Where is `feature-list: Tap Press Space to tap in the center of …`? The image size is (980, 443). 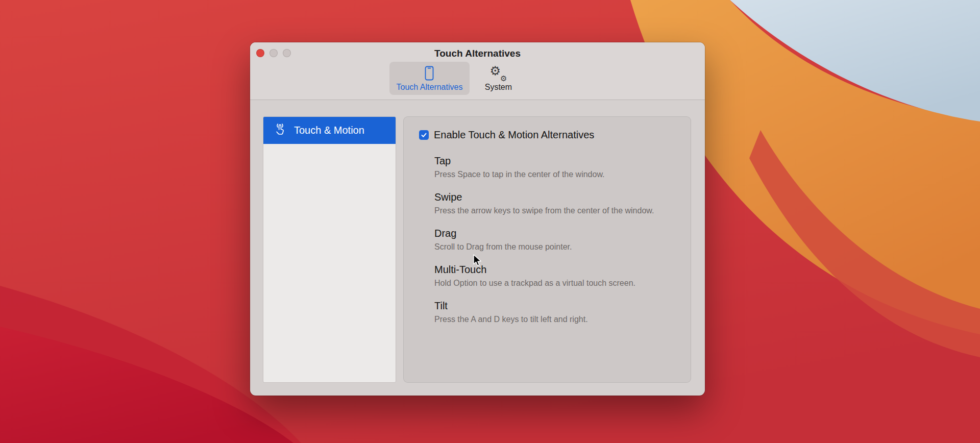 feature-list: Tap Press Space to tap in the center of … is located at coordinates (556, 239).